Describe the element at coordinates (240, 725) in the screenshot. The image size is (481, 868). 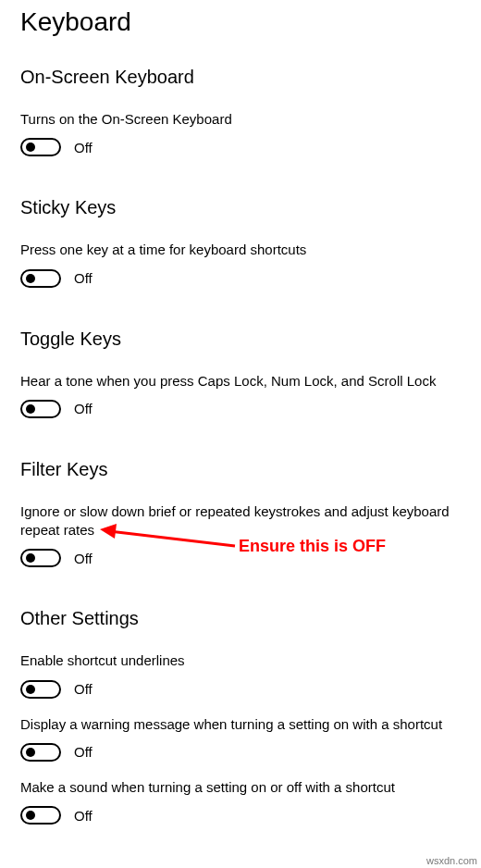
I see `setting-desc-warning: Display a warning message when turning a…` at that location.